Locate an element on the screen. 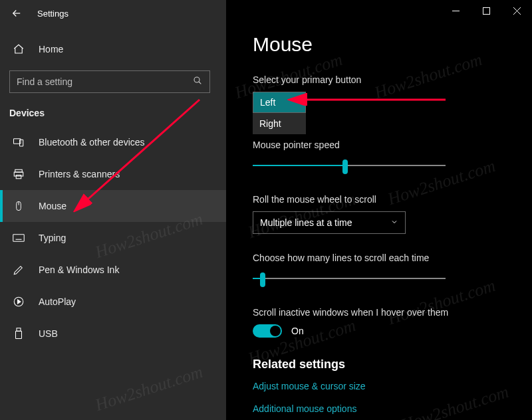 The height and width of the screenshot is (420, 532). wheel-scroll-label: Roll the mouse wheel to scroll is located at coordinates (379, 199).